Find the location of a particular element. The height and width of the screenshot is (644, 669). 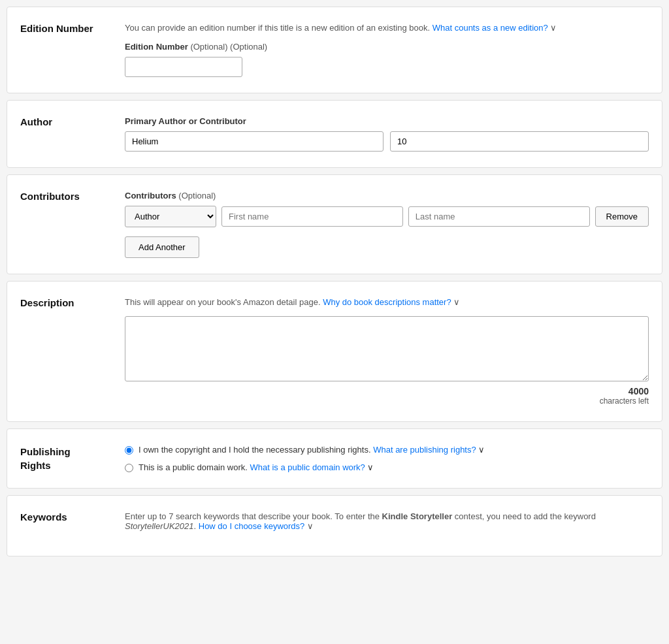

contributors-row: Author Editor Illustrator Translator Rem… is located at coordinates (387, 217).